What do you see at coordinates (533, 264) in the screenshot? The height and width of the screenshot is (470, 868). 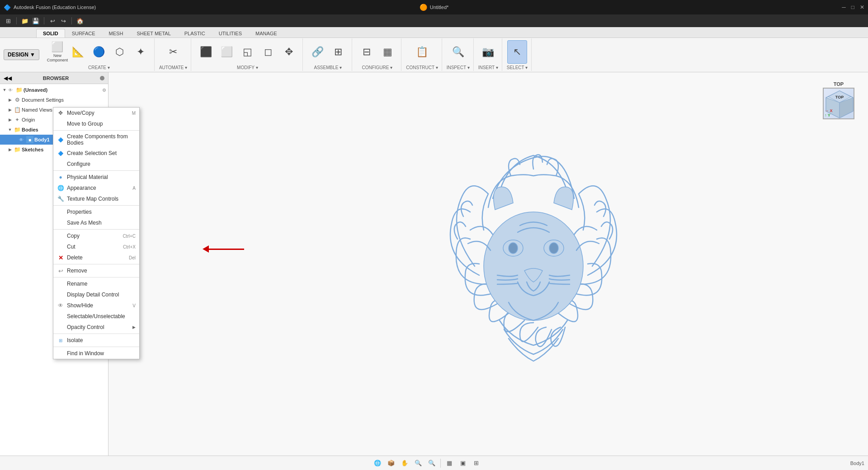 I see `lion-drawing: .lion-stroke { fill: none; stroke: #6a9f…` at bounding box center [533, 264].